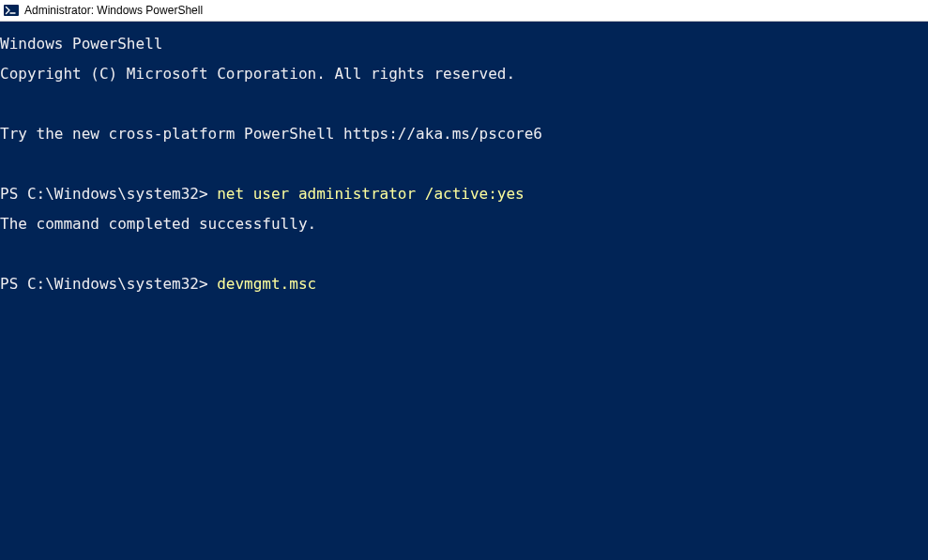 This screenshot has width=928, height=560. Describe the element at coordinates (109, 283) in the screenshot. I see `prompt-2: PS C:\Windows\system32>` at that location.